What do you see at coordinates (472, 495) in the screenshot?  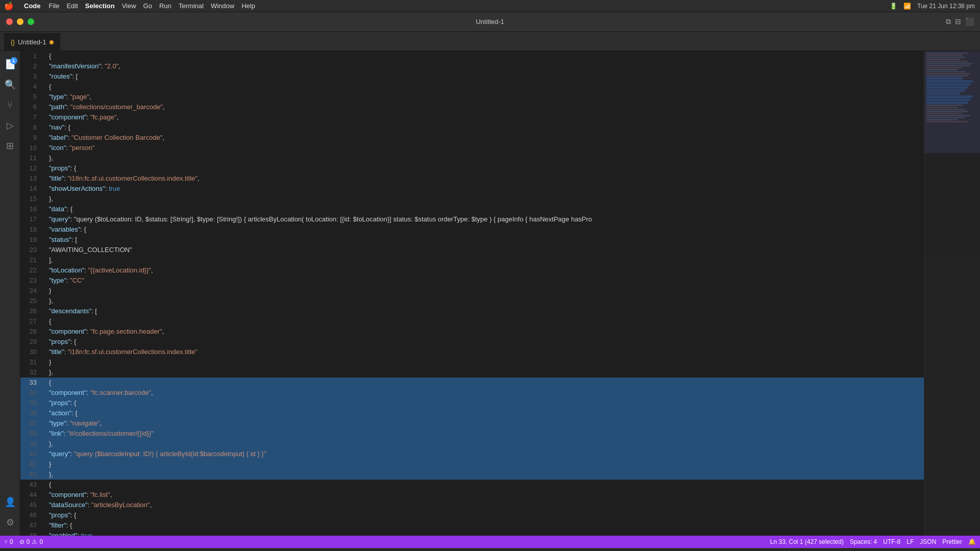 I see `code-line-44: 44 "component": "fc.list",` at bounding box center [472, 495].